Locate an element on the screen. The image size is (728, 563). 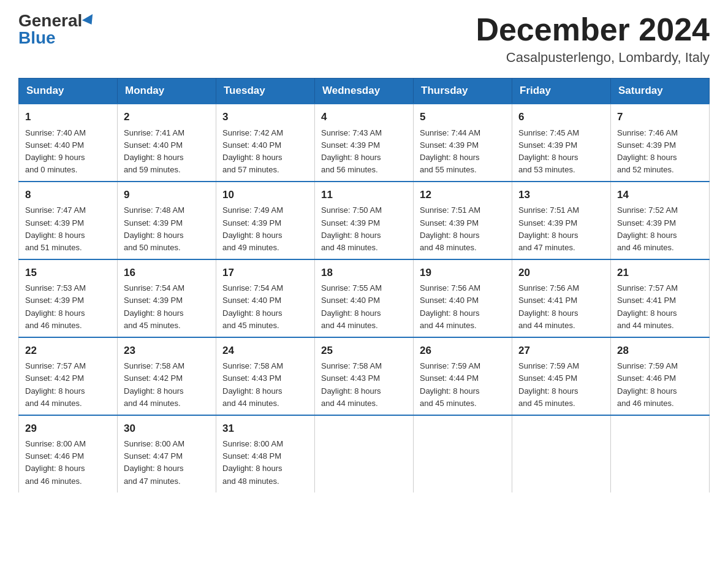
calendar-cell: 31Sunrise: 8:00 AMSunset: 4:48 PMDayligh… is located at coordinates (266, 454).